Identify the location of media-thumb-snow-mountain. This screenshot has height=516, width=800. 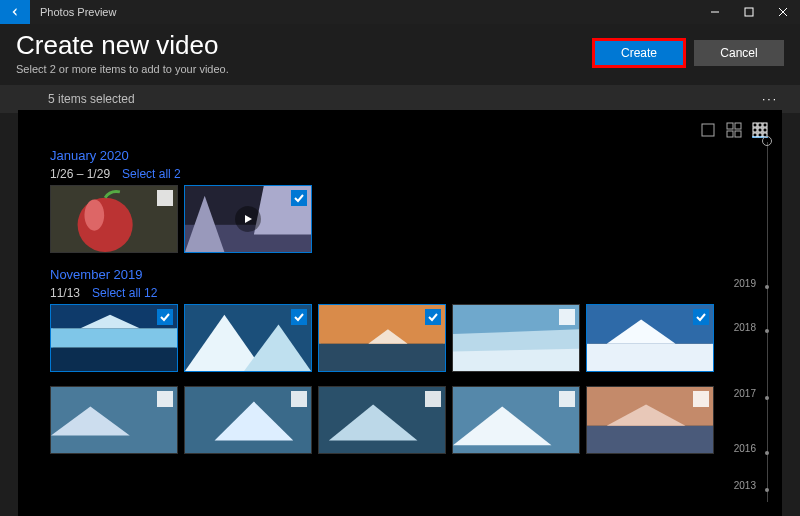
(650, 338).